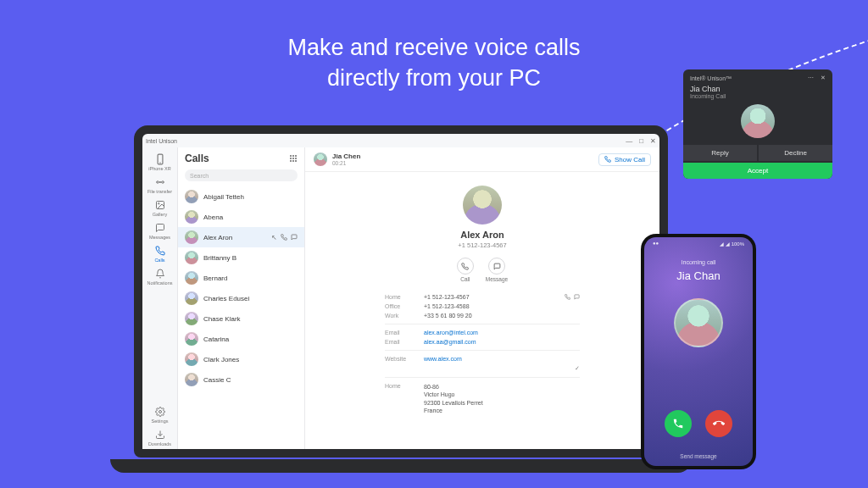 The image size is (868, 488). What do you see at coordinates (159, 437) in the screenshot?
I see `nav-download: Downloads` at bounding box center [159, 437].